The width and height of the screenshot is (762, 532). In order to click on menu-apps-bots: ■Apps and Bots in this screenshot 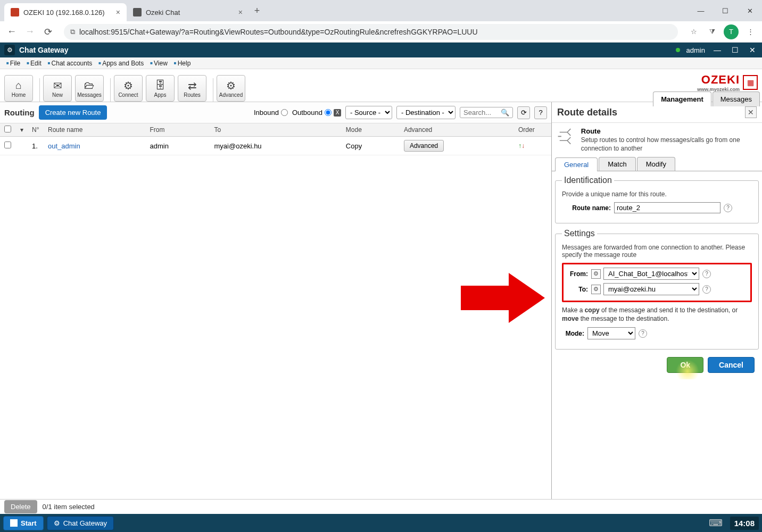, I will do `click(121, 63)`.